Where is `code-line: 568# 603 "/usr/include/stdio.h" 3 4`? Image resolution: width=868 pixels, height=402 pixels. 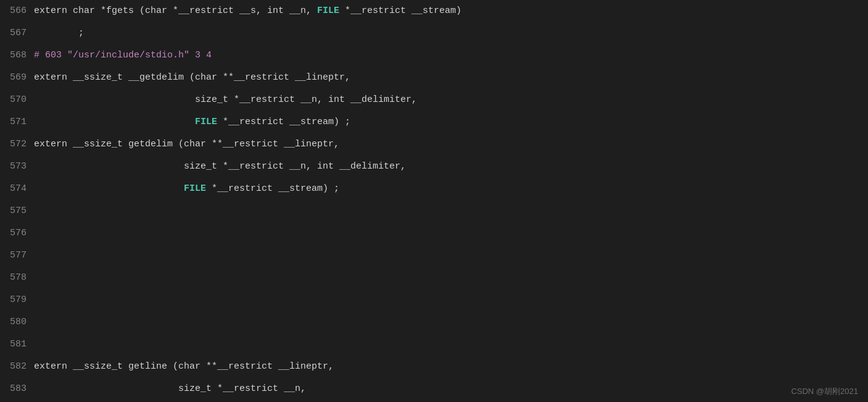 code-line: 568# 603 "/usr/include/stdio.h" 3 4 is located at coordinates (434, 56).